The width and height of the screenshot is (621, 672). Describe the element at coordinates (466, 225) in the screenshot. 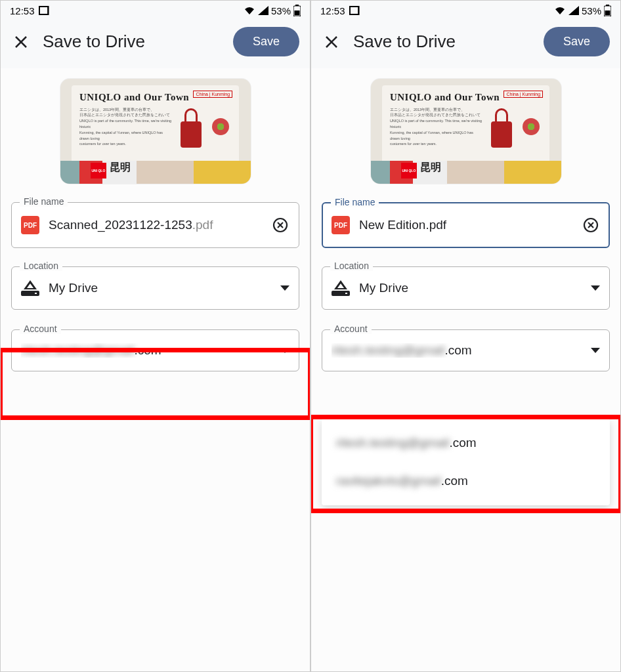

I see `filename-input` at that location.